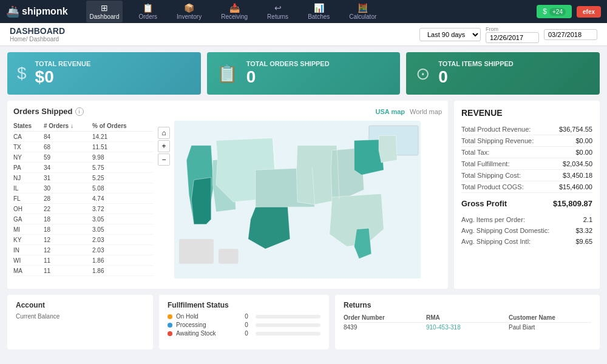 The height and width of the screenshot is (364, 607). What do you see at coordinates (476, 77) in the screenshot?
I see `metric-value-2: 0` at bounding box center [476, 77].